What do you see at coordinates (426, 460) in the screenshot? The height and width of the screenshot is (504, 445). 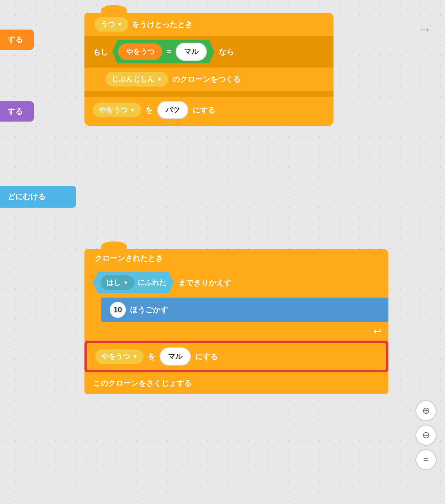 I see `zoom-equal-icon: =` at bounding box center [426, 460].